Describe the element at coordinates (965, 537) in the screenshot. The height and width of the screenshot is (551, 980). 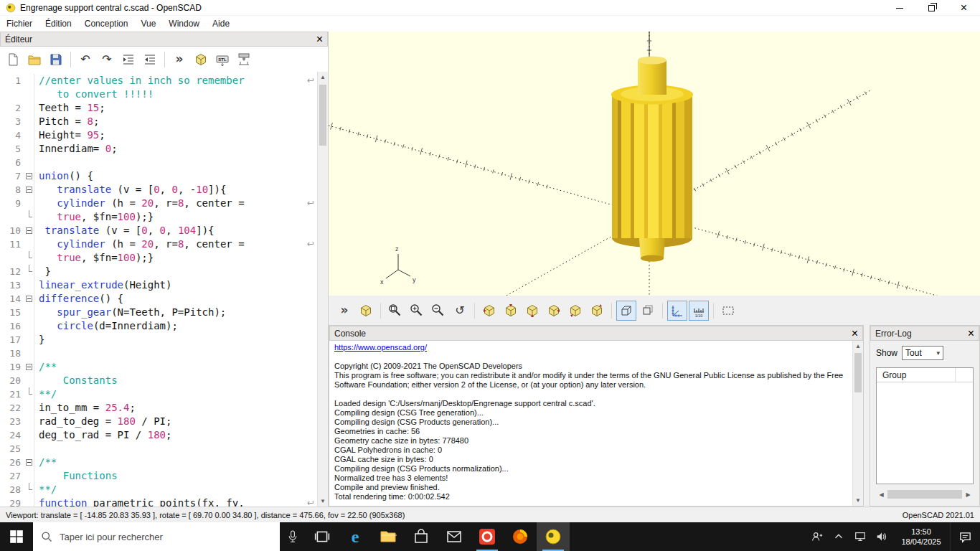
I see `notification-button` at that location.